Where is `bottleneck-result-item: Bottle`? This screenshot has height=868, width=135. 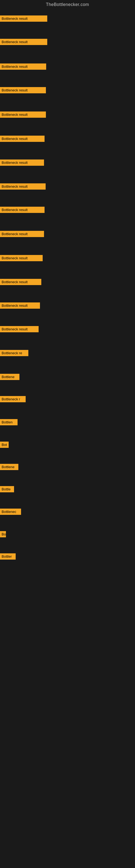
bottleneck-result-item: Bottle is located at coordinates (7, 489).